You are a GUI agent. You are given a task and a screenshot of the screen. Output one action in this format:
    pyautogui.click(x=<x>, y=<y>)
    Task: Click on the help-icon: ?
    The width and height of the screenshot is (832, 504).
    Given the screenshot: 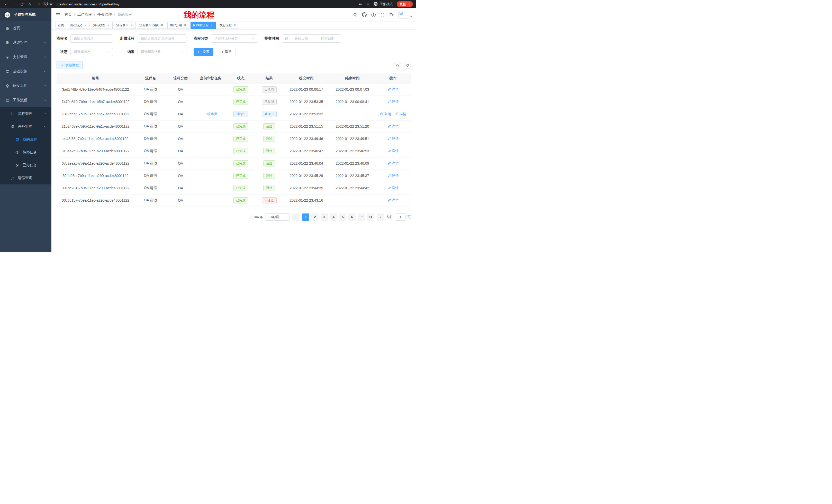 What is the action you would take?
    pyautogui.click(x=373, y=15)
    